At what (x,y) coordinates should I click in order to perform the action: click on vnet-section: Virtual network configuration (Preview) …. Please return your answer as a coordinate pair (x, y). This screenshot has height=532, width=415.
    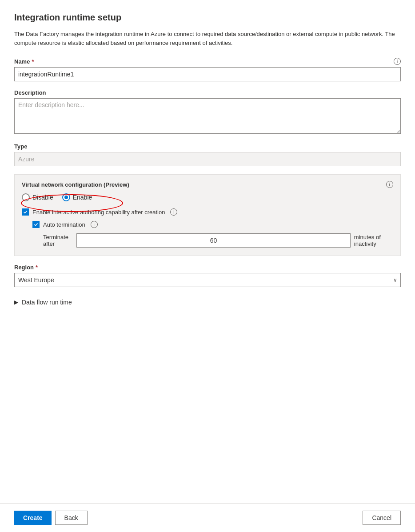
    Looking at the image, I should click on (208, 215).